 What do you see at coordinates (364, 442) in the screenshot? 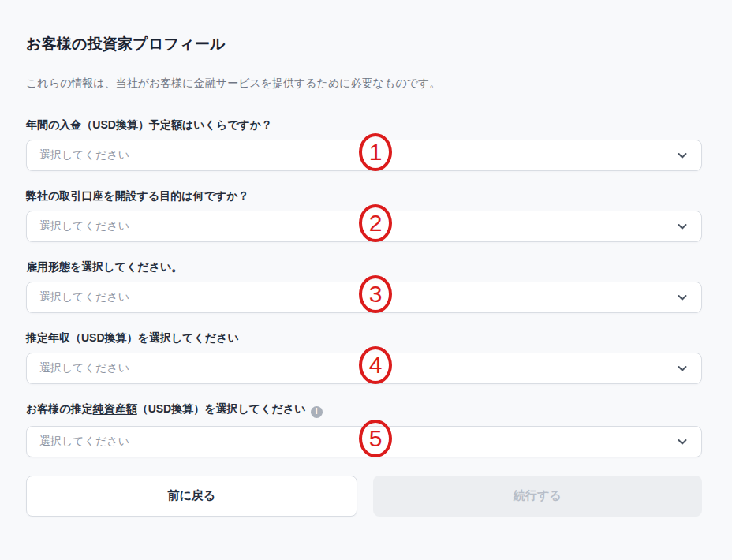
I see `net-worth-select-wrap: 選択してください 5` at bounding box center [364, 442].